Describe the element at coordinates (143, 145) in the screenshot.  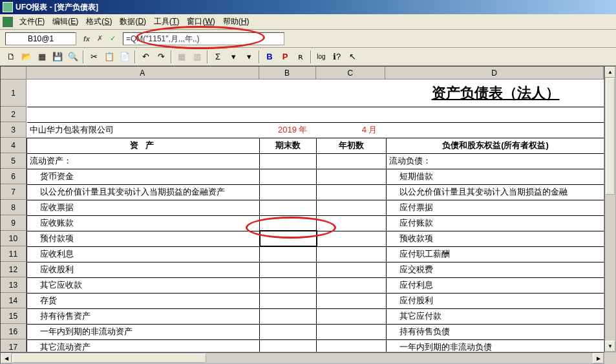
I see `hdr-assets: 资 产` at that location.